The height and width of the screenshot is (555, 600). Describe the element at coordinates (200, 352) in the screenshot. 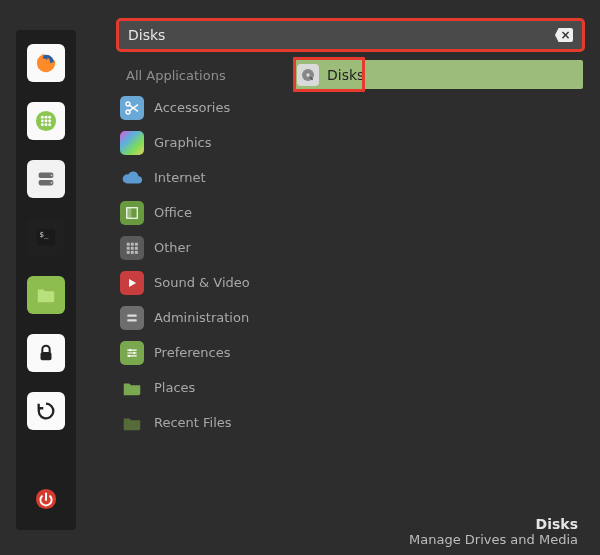

I see `category-preferences: Preferences` at that location.